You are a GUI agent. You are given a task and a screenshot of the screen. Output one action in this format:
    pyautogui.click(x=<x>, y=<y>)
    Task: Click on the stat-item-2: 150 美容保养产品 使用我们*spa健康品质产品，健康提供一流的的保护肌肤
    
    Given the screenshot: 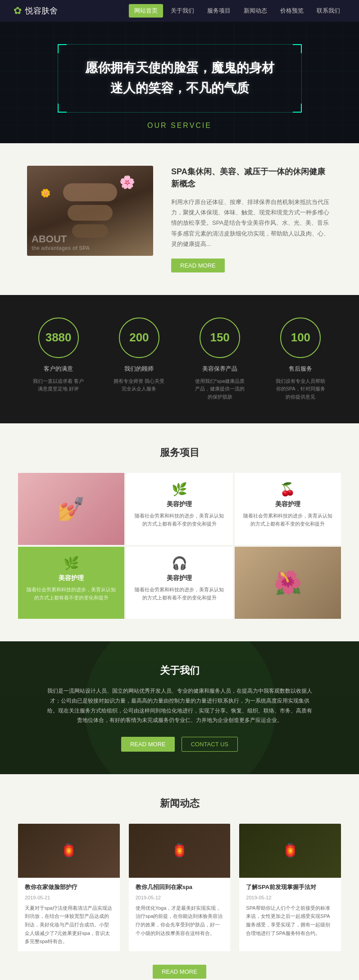 What is the action you would take?
    pyautogui.click(x=220, y=359)
    